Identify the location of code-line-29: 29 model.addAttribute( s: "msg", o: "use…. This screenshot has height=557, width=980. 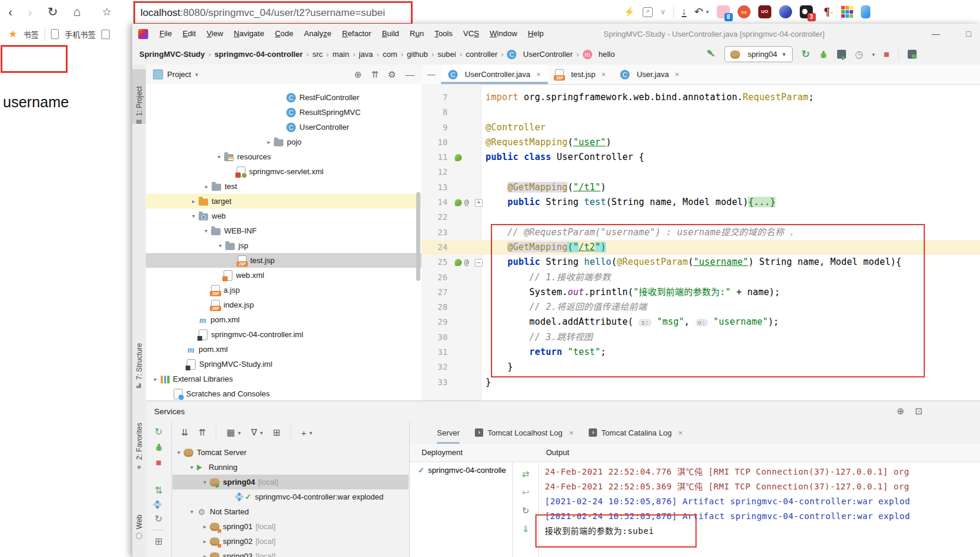
(701, 322).